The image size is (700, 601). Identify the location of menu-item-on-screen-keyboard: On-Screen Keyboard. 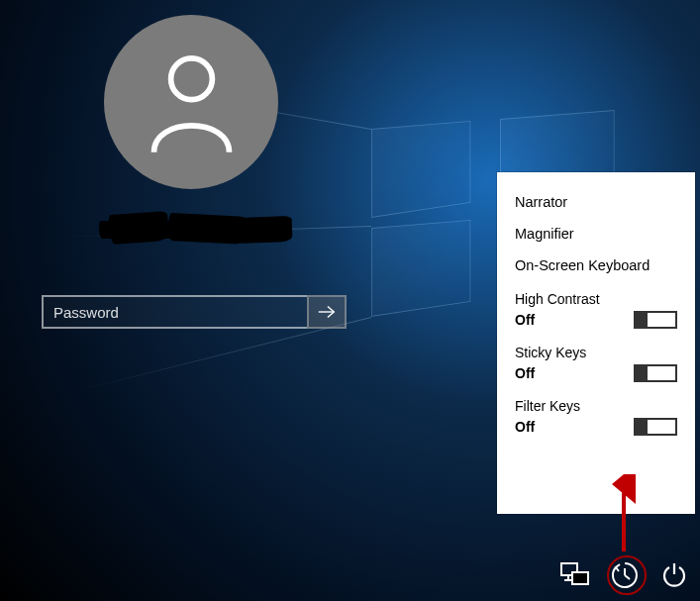
(596, 265).